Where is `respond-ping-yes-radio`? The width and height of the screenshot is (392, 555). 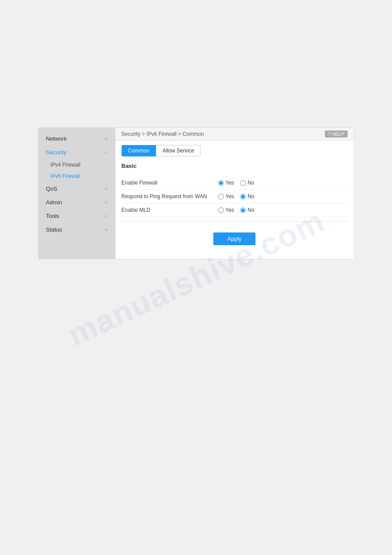
respond-ping-yes-radio is located at coordinates (221, 197).